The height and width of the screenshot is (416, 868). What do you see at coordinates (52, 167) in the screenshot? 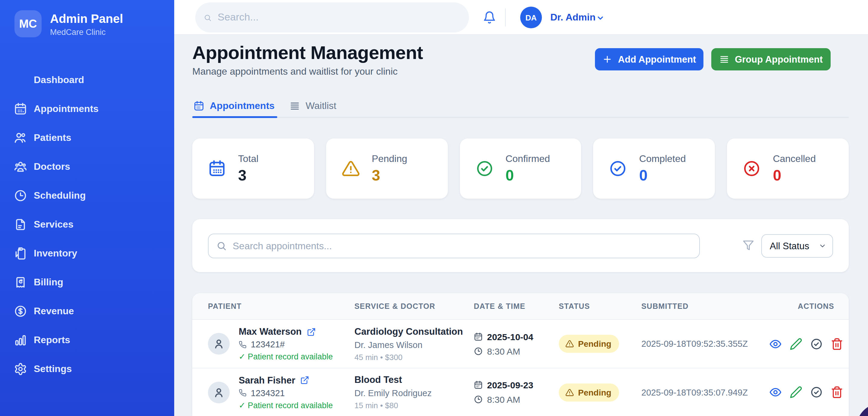
I see `sidebar-item-label: Doctors` at bounding box center [52, 167].